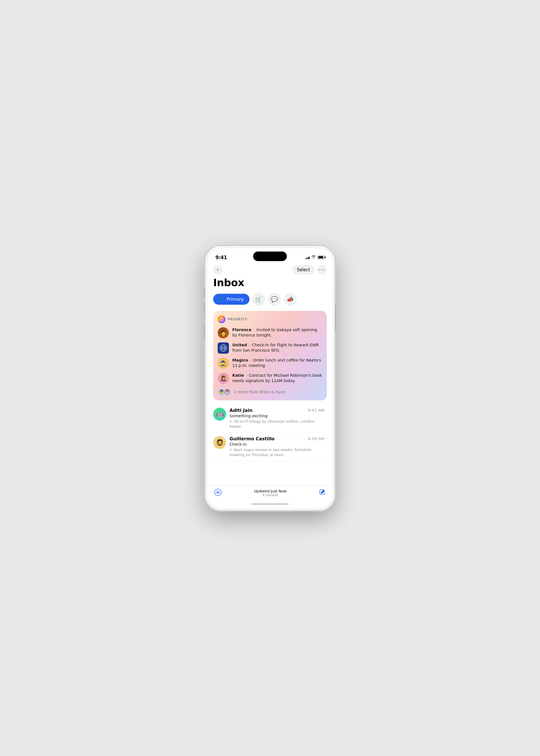  Describe the element at coordinates (205, 330) in the screenshot. I see `volume-down-button` at that location.